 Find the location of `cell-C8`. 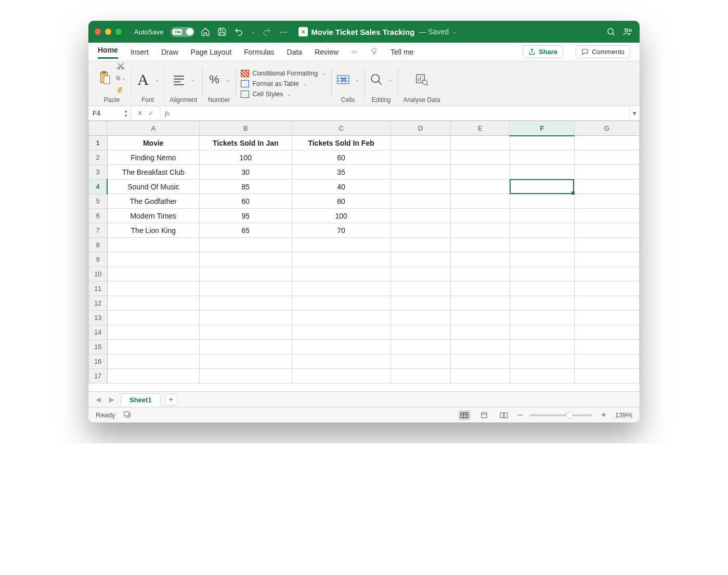

cell-C8 is located at coordinates (341, 245).